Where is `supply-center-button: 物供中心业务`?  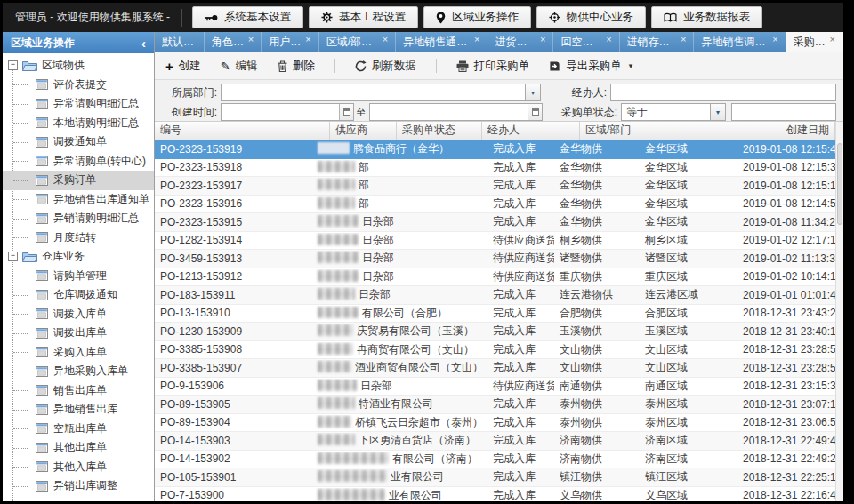 supply-center-button: 物供中心业务 is located at coordinates (591, 18).